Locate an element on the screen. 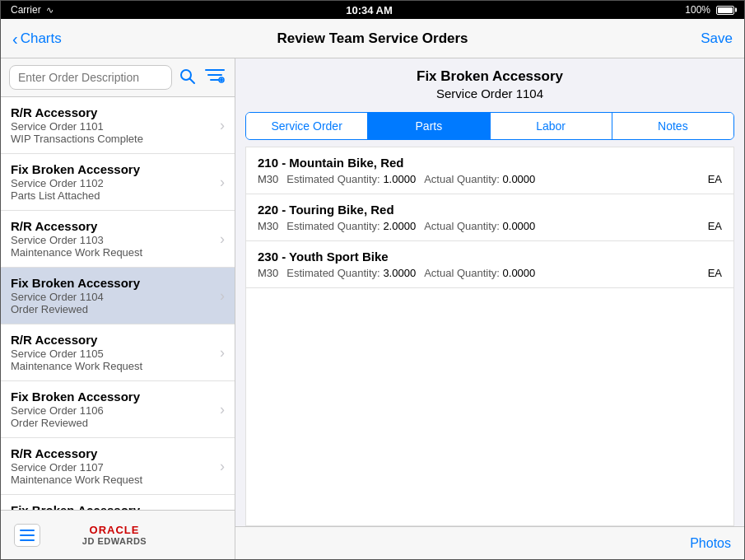 The height and width of the screenshot is (560, 745). carrier-label: Carrier is located at coordinates (26, 10).